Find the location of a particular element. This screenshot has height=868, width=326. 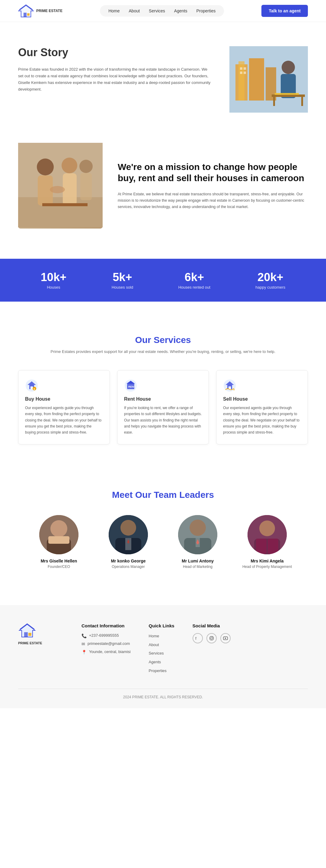

story-image is located at coordinates (269, 80).